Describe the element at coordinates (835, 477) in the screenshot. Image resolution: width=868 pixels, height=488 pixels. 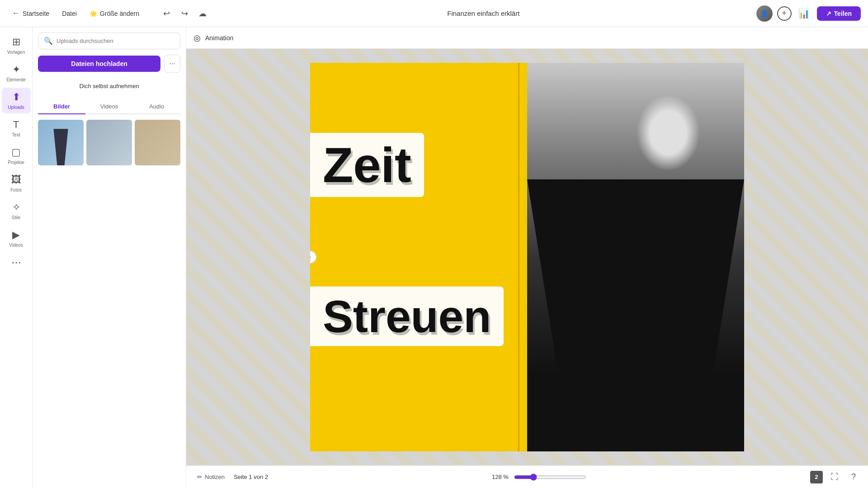
I see `fullscreen-button: ⛶` at that location.